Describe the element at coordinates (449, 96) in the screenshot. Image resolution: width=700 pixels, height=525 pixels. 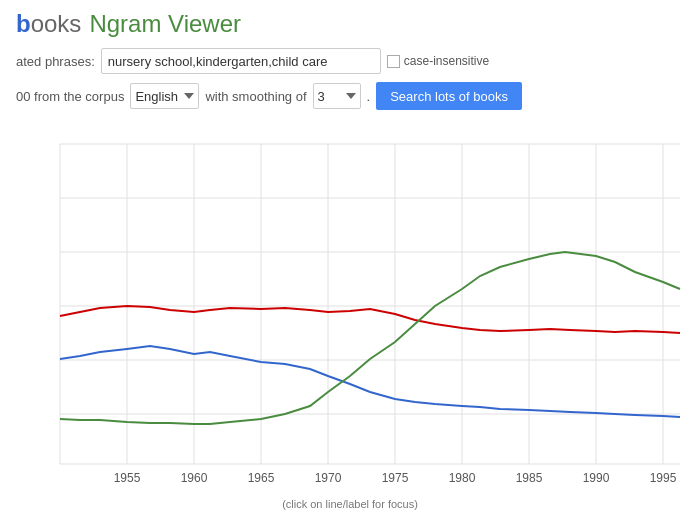
I see `search-button: Search lots of books` at that location.